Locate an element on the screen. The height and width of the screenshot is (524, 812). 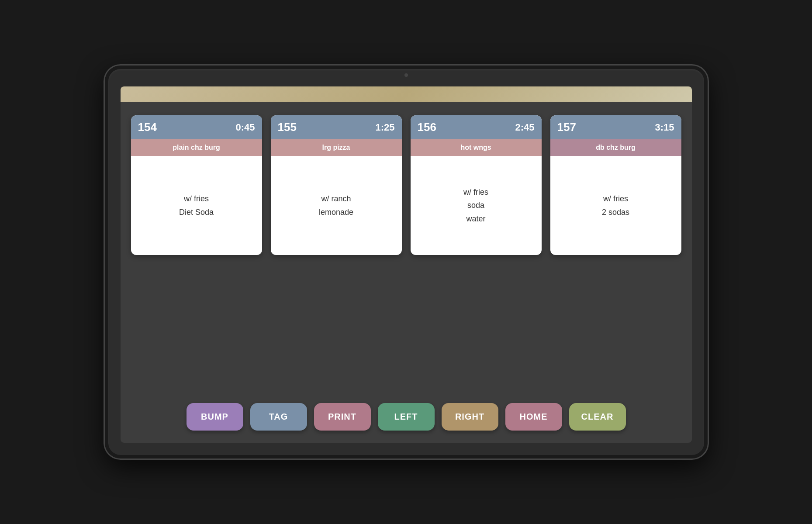
card-body-items-156: w/ friessodawater is located at coordinates (476, 206).